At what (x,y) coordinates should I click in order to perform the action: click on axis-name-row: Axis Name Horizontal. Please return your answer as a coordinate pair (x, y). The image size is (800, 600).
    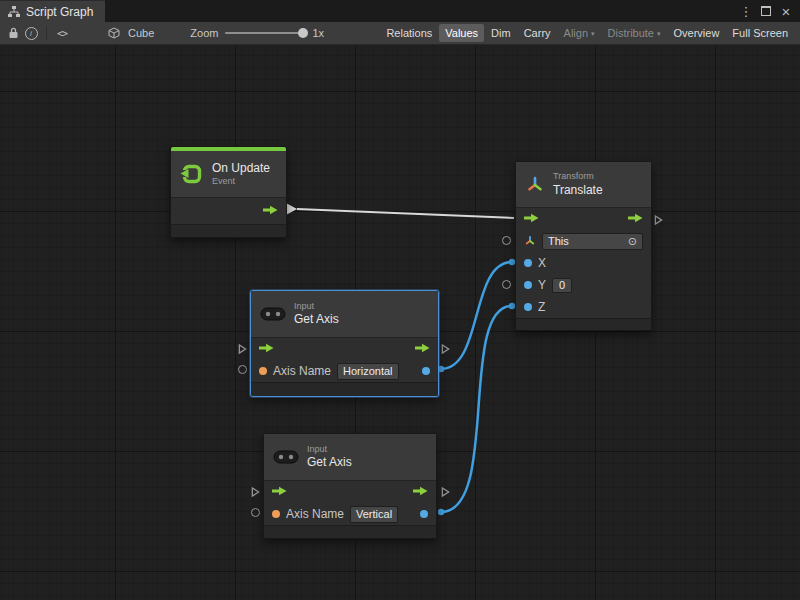
    Looking at the image, I should click on (344, 371).